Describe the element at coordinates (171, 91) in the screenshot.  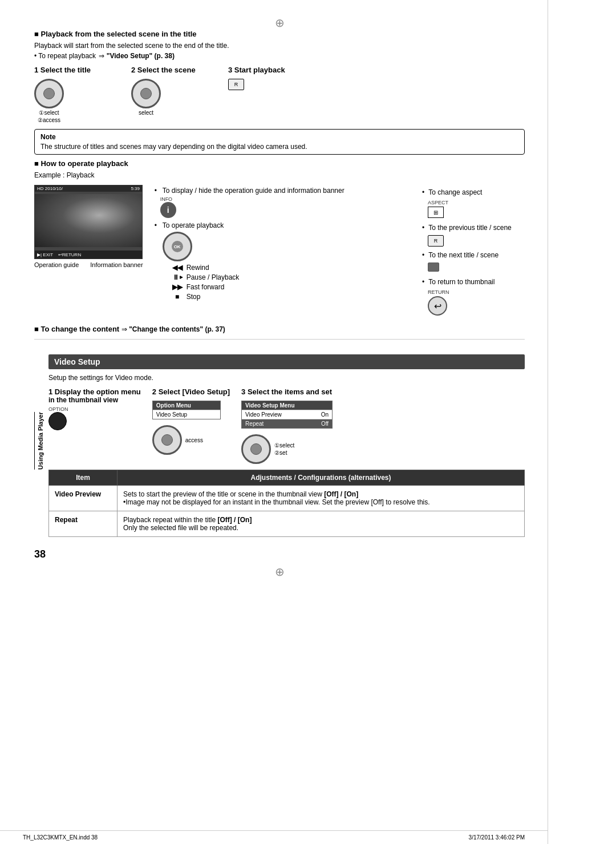
I see `step2: 2 Select the scene select` at that location.